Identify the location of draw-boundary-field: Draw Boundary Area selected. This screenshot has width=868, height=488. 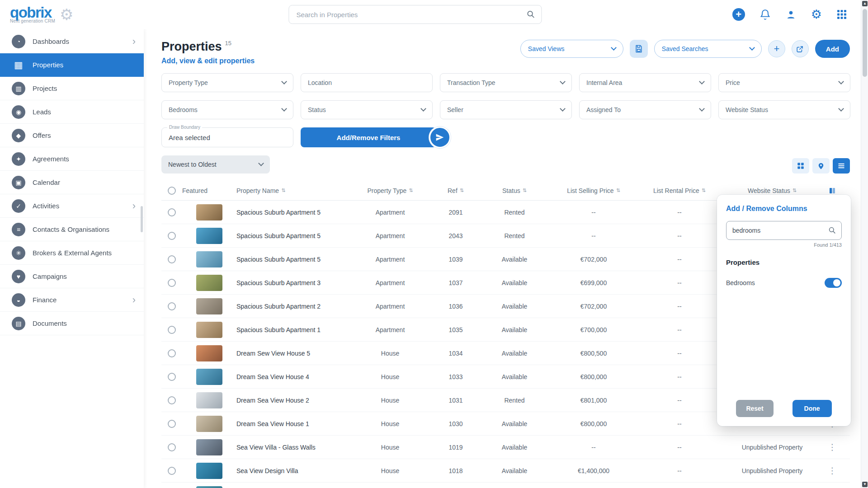
(227, 137).